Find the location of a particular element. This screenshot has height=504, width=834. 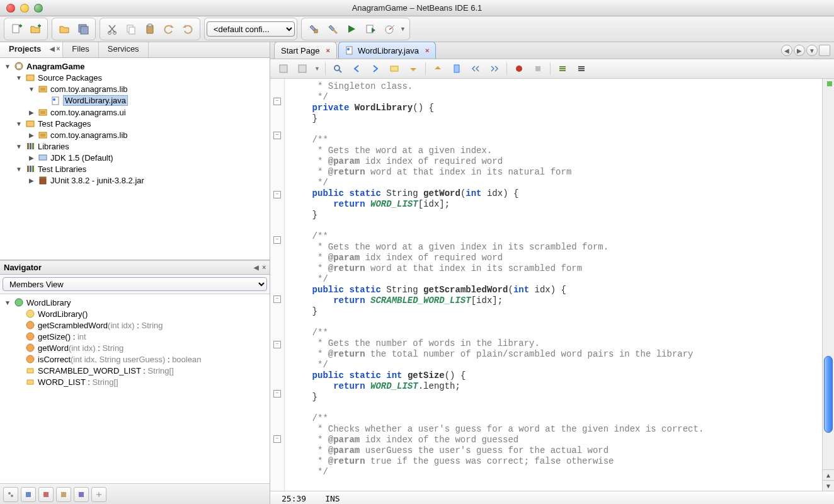

navigator-controls: ◀ × is located at coordinates (260, 267).